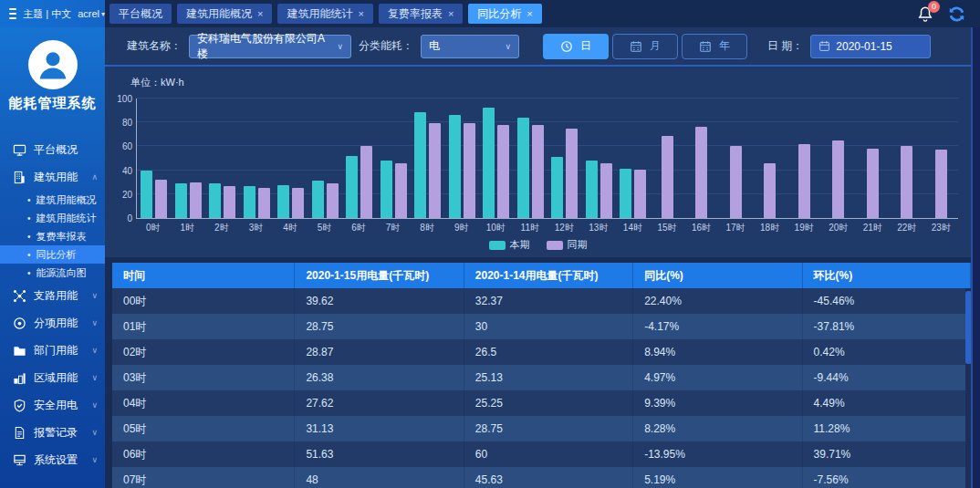 The width and height of the screenshot is (980, 488). What do you see at coordinates (717, 403) in the screenshot?
I see `table-cell: 9.39%` at bounding box center [717, 403].